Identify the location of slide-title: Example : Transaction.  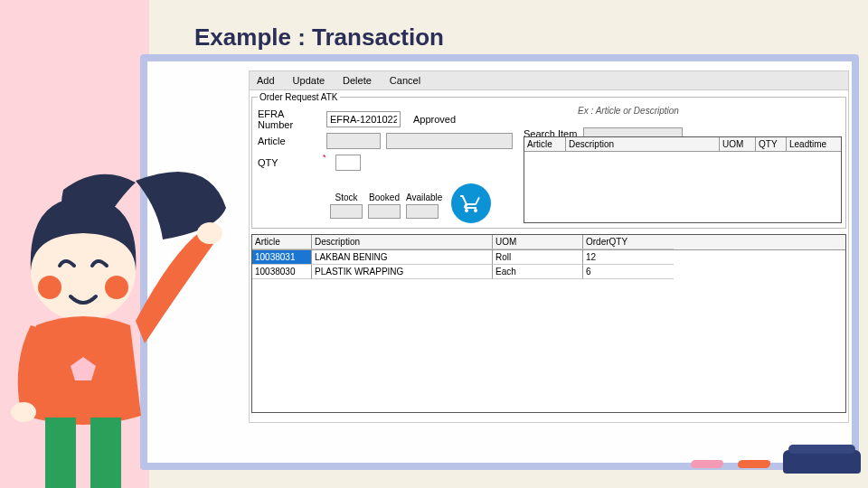
(319, 38).